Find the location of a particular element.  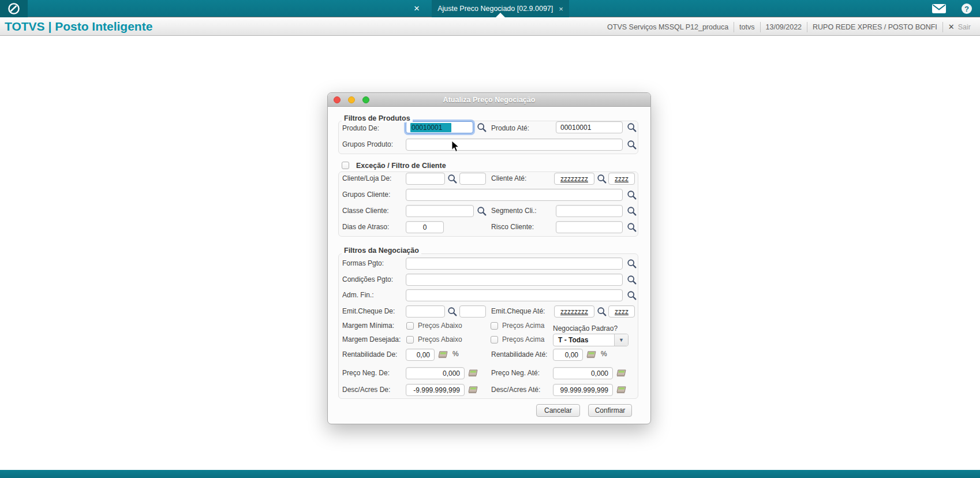

margem-desejada-precos-abaixo-checkbox is located at coordinates (410, 339).